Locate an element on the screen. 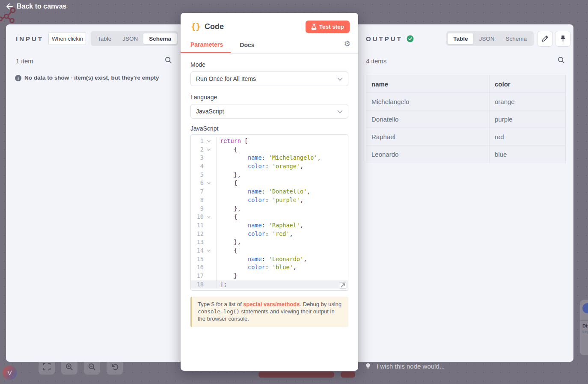 This screenshot has width=588, height=384. pin-icon is located at coordinates (563, 39).